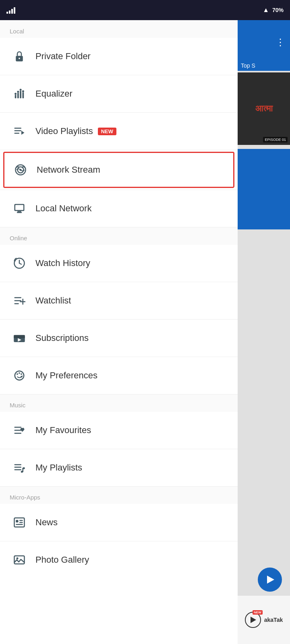  I want to click on photo-gallery-label: Photo Gallery, so click(62, 560).